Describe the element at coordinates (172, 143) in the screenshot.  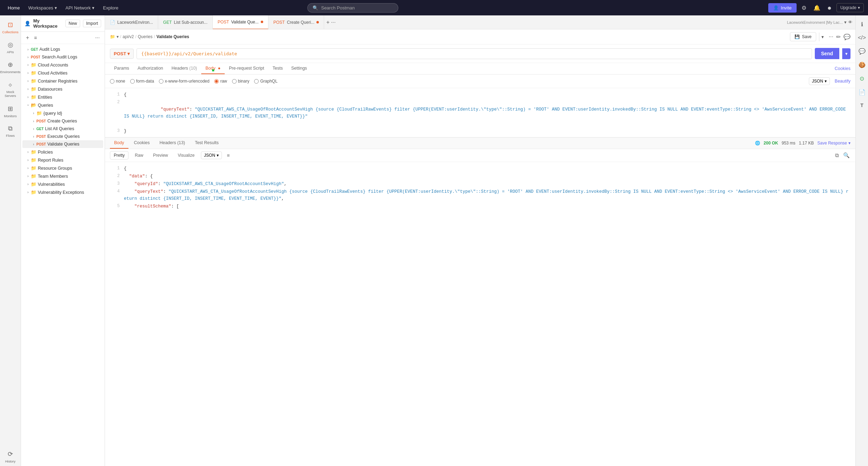
I see `response-tab-headers: Headers (13)` at that location.